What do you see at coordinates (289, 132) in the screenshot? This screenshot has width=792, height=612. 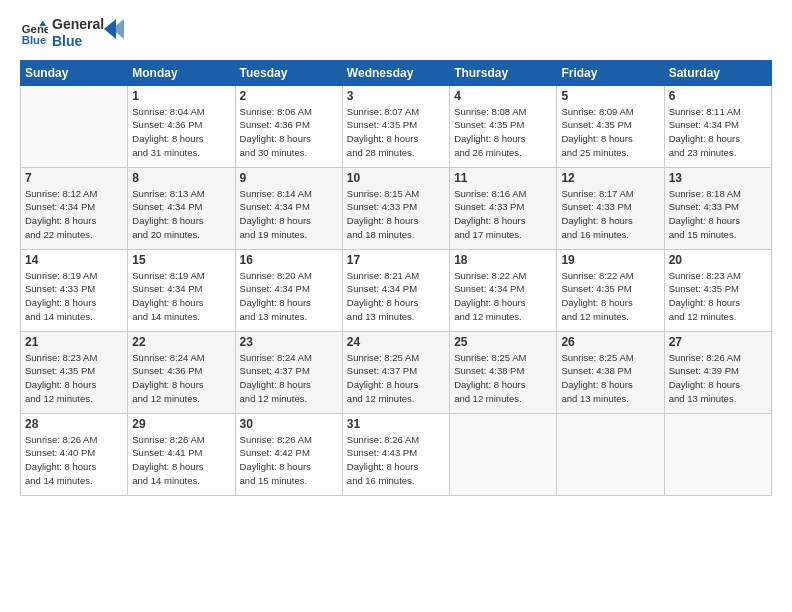 I see `day-info: Sunrise: 8:06 AMSunset: 4:36 PMDaylight:…` at bounding box center [289, 132].